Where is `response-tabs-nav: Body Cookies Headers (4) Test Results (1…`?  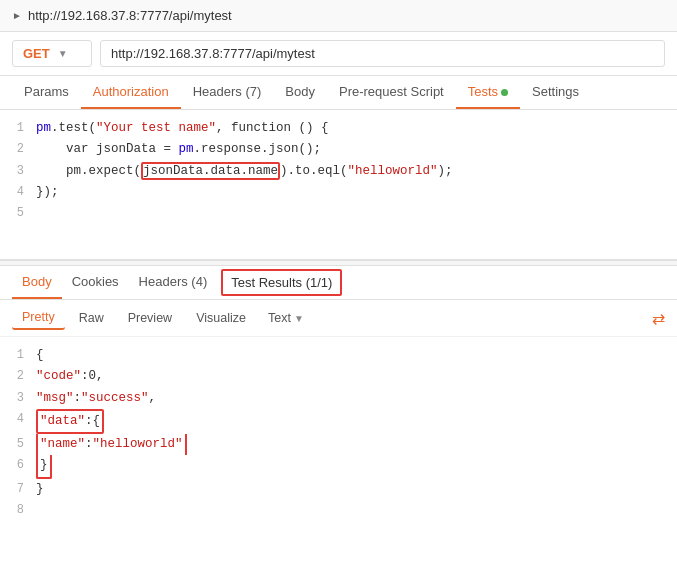 response-tabs-nav: Body Cookies Headers (4) Test Results (1… is located at coordinates (338, 283).